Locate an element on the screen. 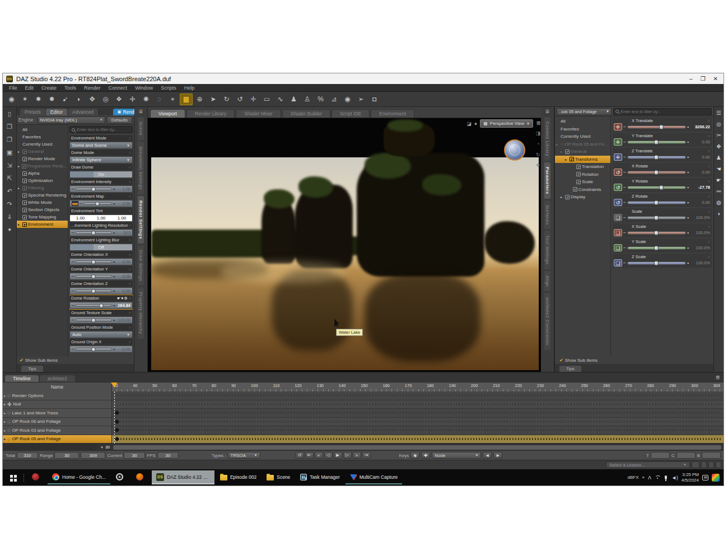 This screenshot has width=728, height=560. timeline-row-name: ▸ ✜ Null is located at coordinates (57, 404).